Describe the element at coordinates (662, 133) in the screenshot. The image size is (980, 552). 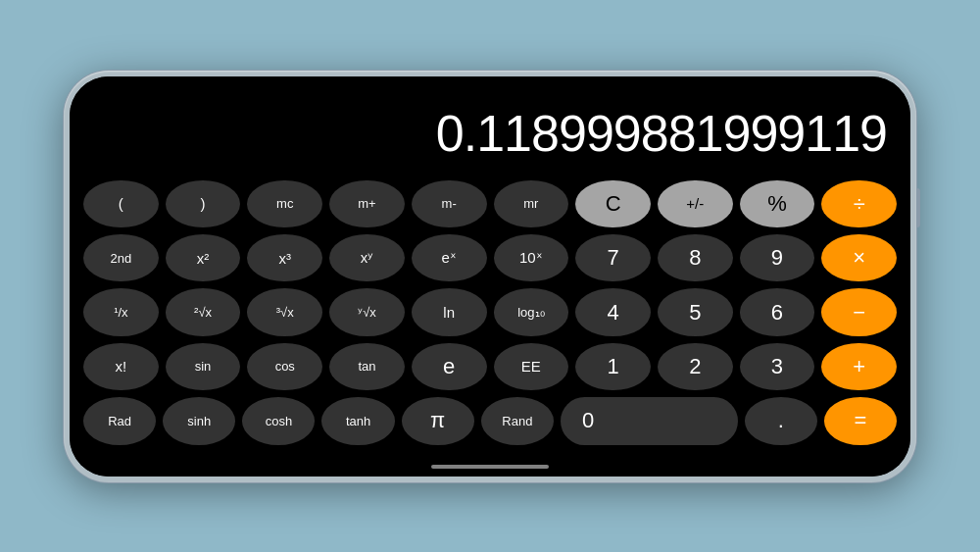
I see `display-value: 0.118999881999119` at that location.